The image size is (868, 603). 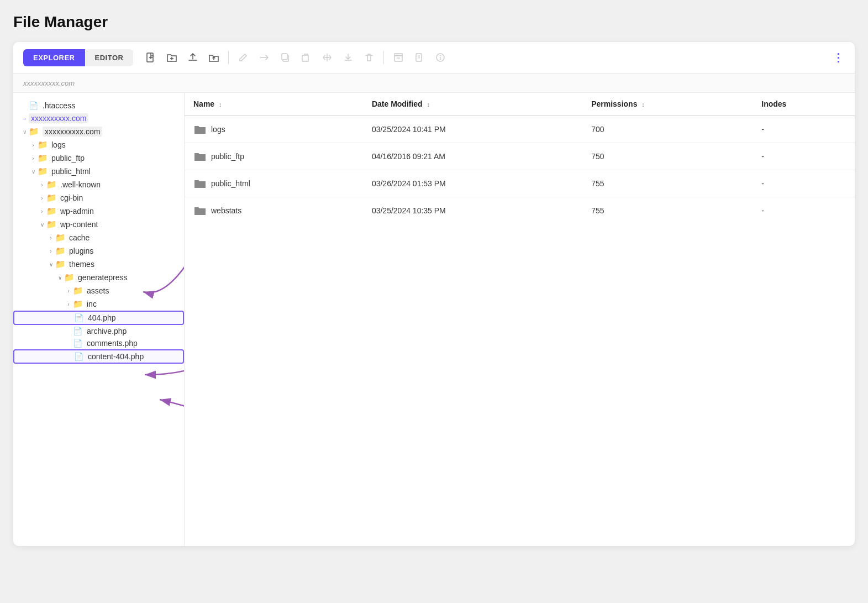 What do you see at coordinates (109, 57) in the screenshot?
I see `tab-editor: EDITOR` at bounding box center [109, 57].